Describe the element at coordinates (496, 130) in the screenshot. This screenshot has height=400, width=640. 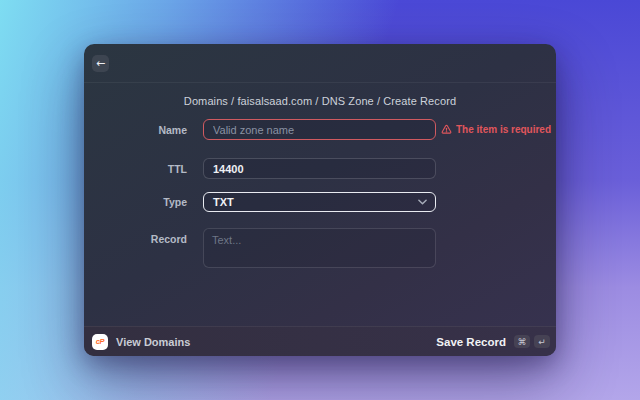
I see `name-error: The item is required` at that location.